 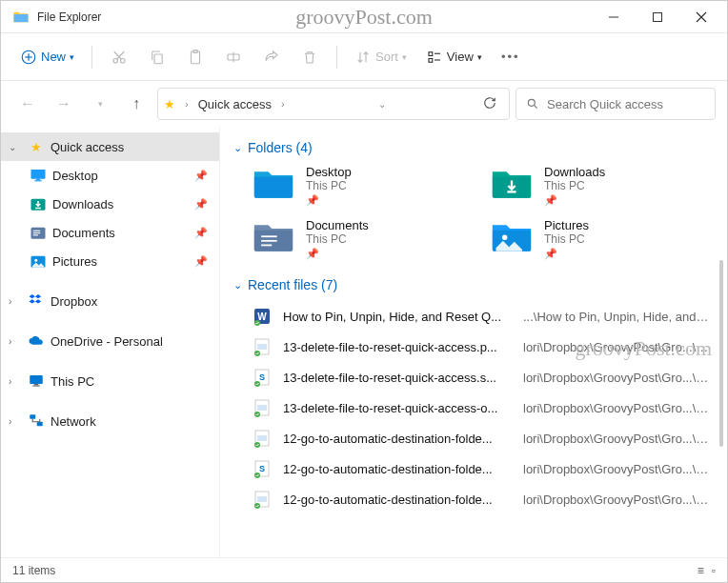 I want to click on sidebar-item-desktop: Desktop📌, so click(x=111, y=175).